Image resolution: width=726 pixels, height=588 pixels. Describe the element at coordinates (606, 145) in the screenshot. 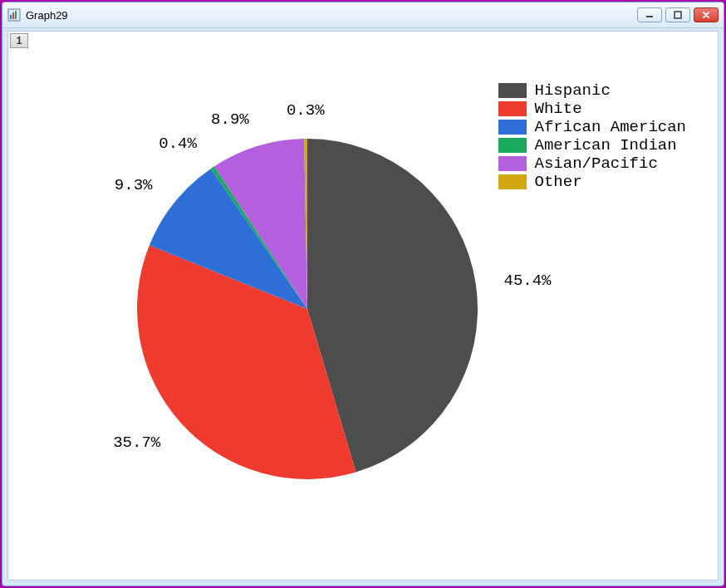

I see `legend-label: American Indian` at that location.